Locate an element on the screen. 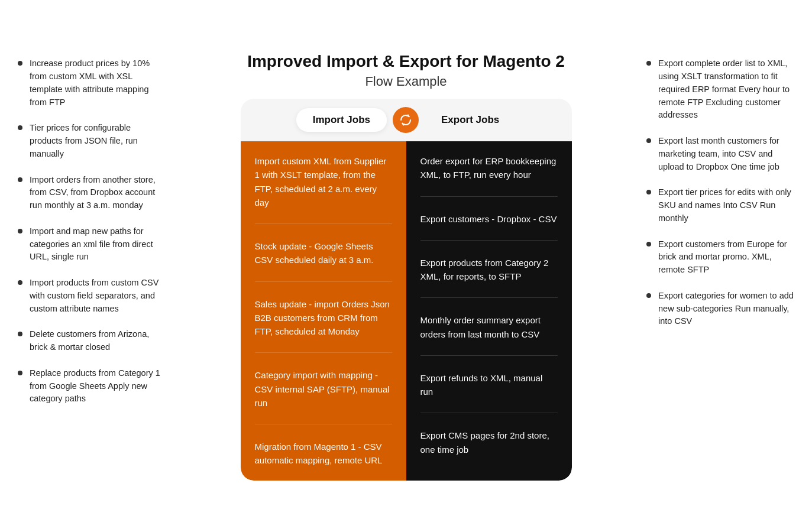  right-bullet-text: Export tier prices for edits with only S… is located at coordinates (726, 206).